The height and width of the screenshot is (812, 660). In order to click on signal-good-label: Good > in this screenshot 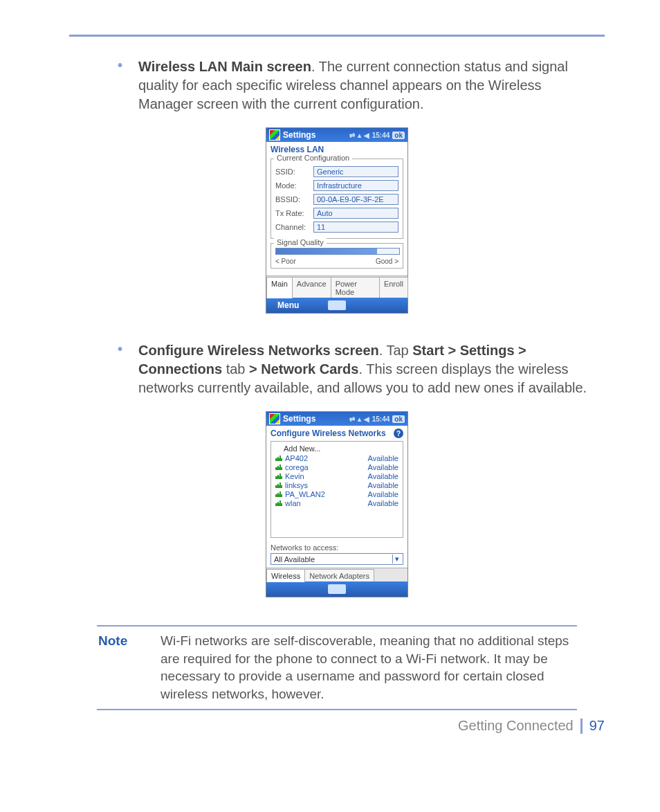, I will do `click(387, 262)`.